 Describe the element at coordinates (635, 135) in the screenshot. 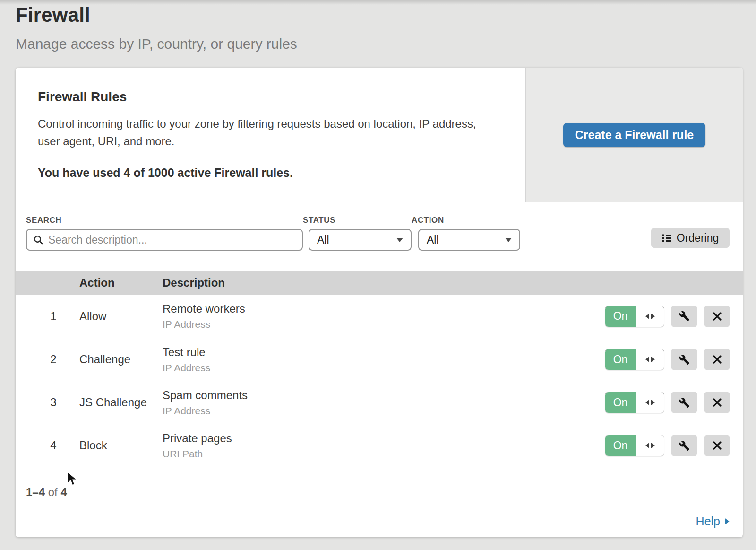

I see `create-firewall-rule-button: Create a Firewall rule` at that location.